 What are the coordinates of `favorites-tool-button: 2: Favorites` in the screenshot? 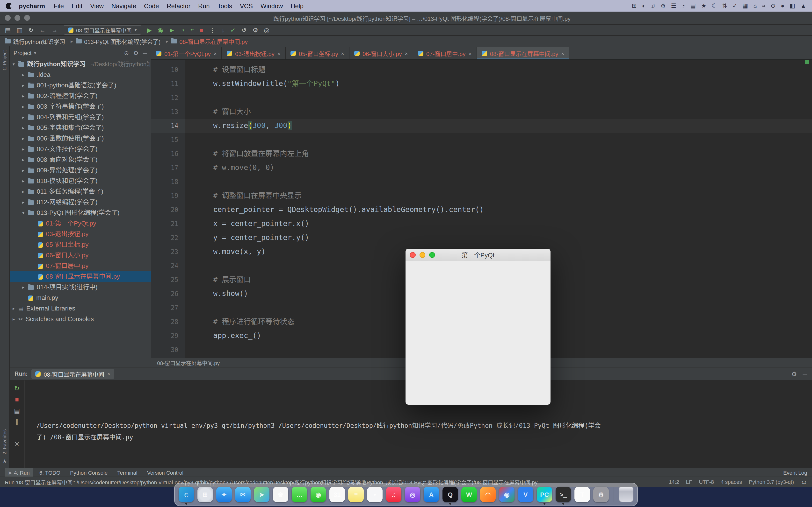 It's located at (5, 442).